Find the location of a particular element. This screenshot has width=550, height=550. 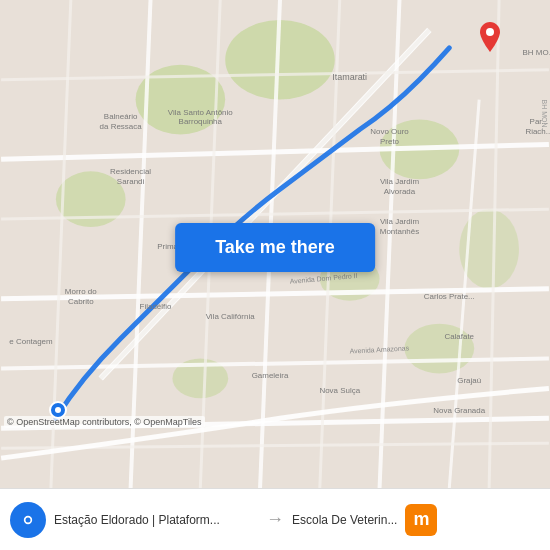

svg-text: Residencial is located at coordinates (130, 172).